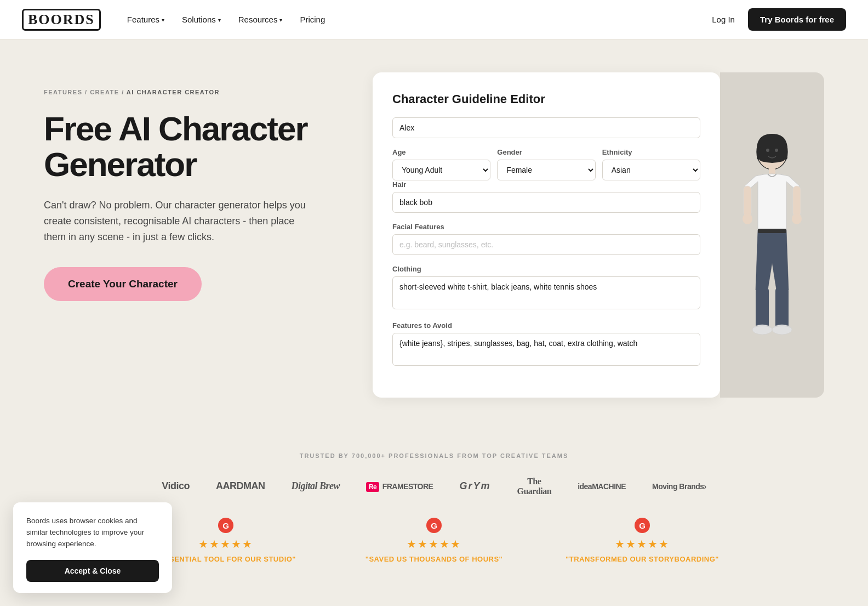  What do you see at coordinates (434, 20) in the screenshot?
I see `navbar: BOORDS Features ▾ Solutions ▾ Resources …` at bounding box center [434, 20].